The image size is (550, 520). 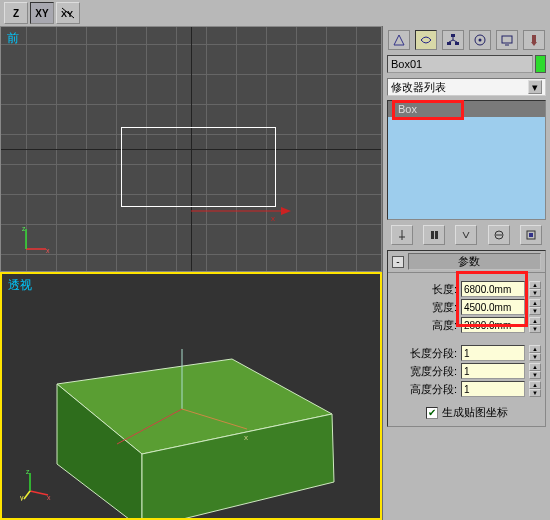 What do you see at coordinates (246, 212) in the screenshot?
I see `move-gizmo: z x` at bounding box center [246, 212].